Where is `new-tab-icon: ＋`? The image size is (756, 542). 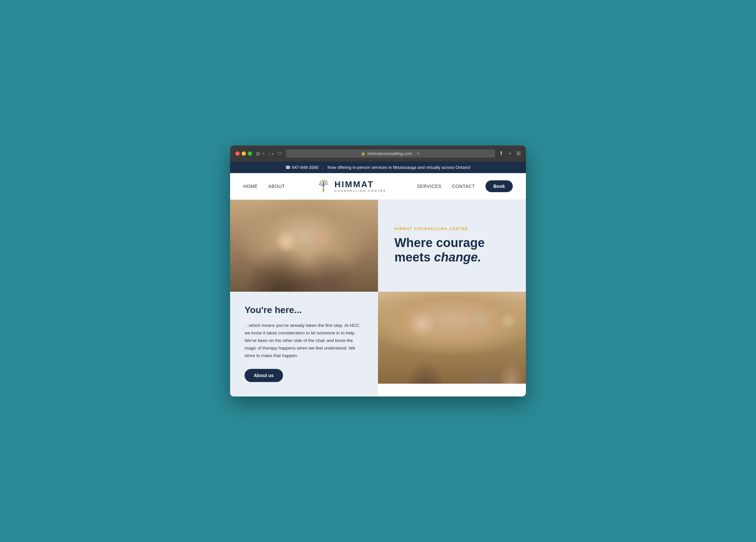
new-tab-icon: ＋ is located at coordinates (510, 154).